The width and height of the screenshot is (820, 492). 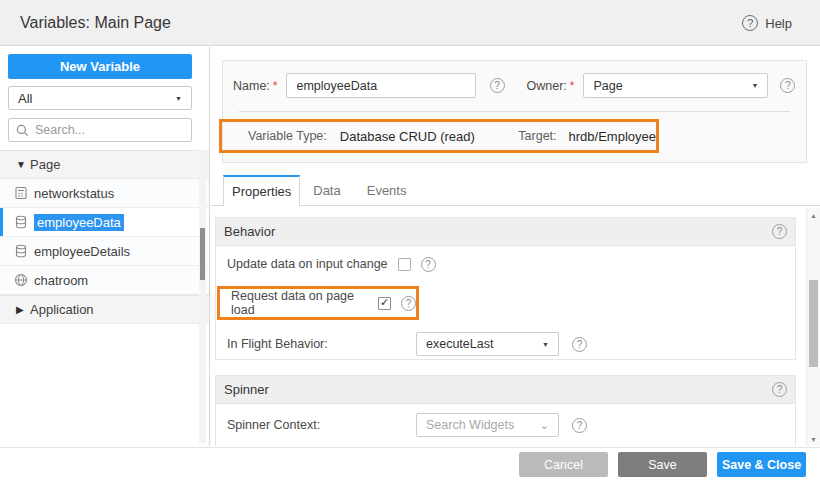 I want to click on request-on-load-help-icon: ?, so click(x=408, y=304).